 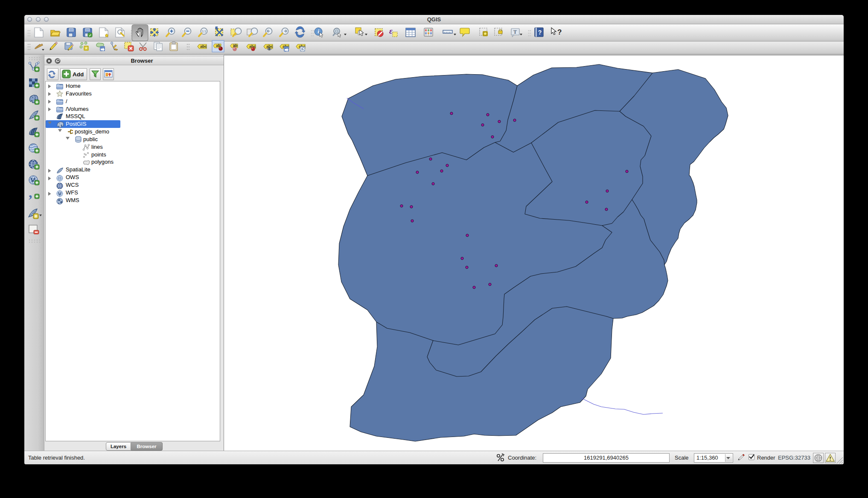 I want to click on svg-text: ε, so click(x=391, y=31).